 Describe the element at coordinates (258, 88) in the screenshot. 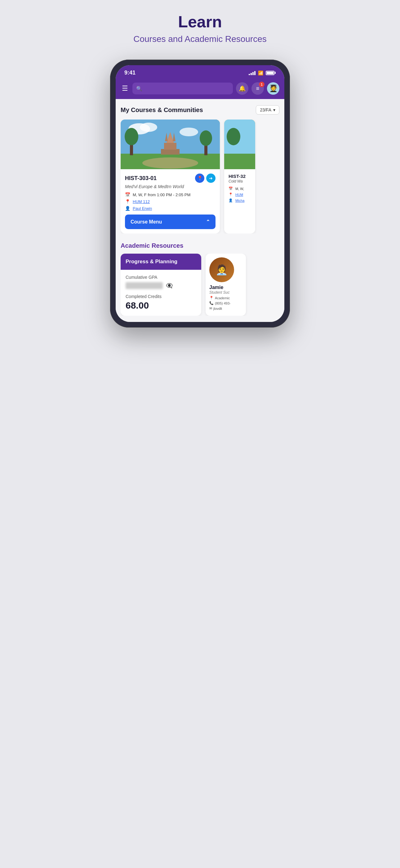

I see `tasks-button: ≡ 1` at that location.